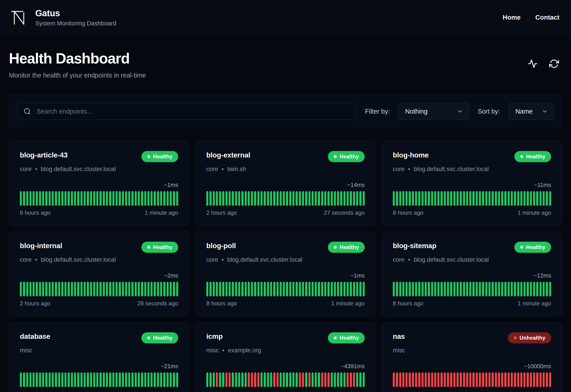 The width and height of the screenshot is (571, 392). I want to click on nav-link-contact: Contact, so click(547, 17).